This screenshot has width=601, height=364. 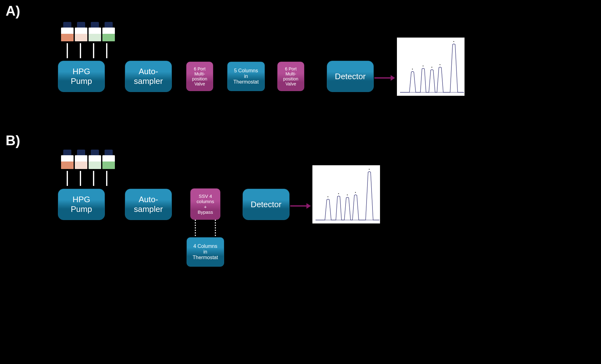 I want to click on hpg-pump-a: HPG Pump, so click(x=81, y=76).